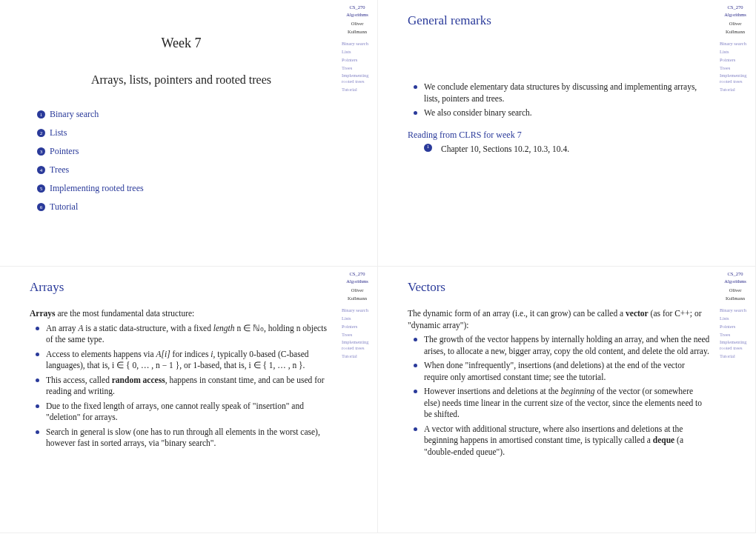  Describe the element at coordinates (64, 151) in the screenshot. I see `toc-link: Pointers` at that location.